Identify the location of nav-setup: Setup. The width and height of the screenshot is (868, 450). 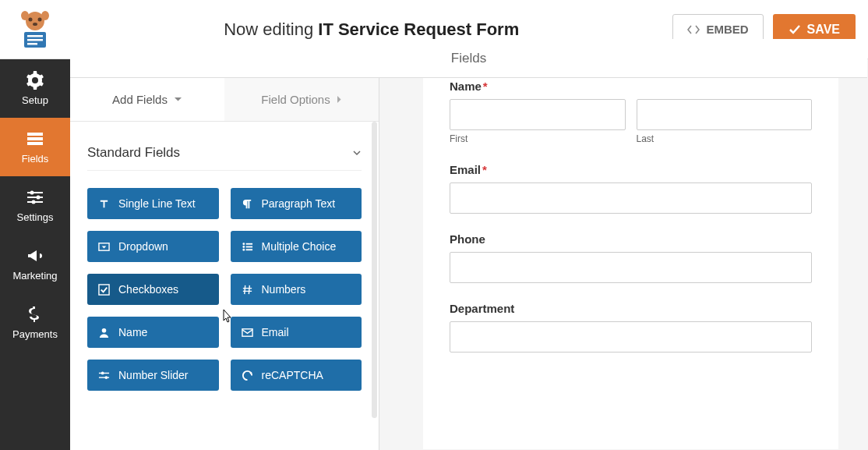
(35, 89).